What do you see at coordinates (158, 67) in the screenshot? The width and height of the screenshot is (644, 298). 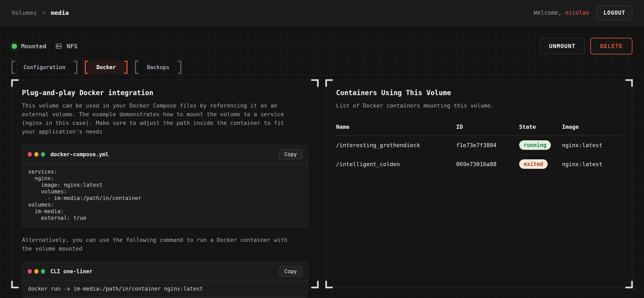 I see `tab-backups-label: Backups` at bounding box center [158, 67].